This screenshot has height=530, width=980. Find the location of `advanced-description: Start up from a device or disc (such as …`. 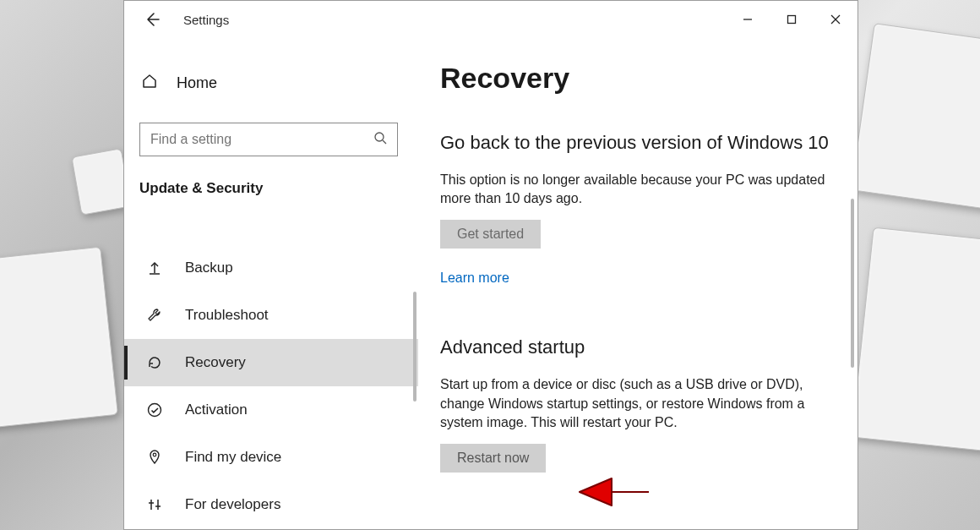

advanced-description: Start up from a device or disc (such as … is located at coordinates (638, 404).